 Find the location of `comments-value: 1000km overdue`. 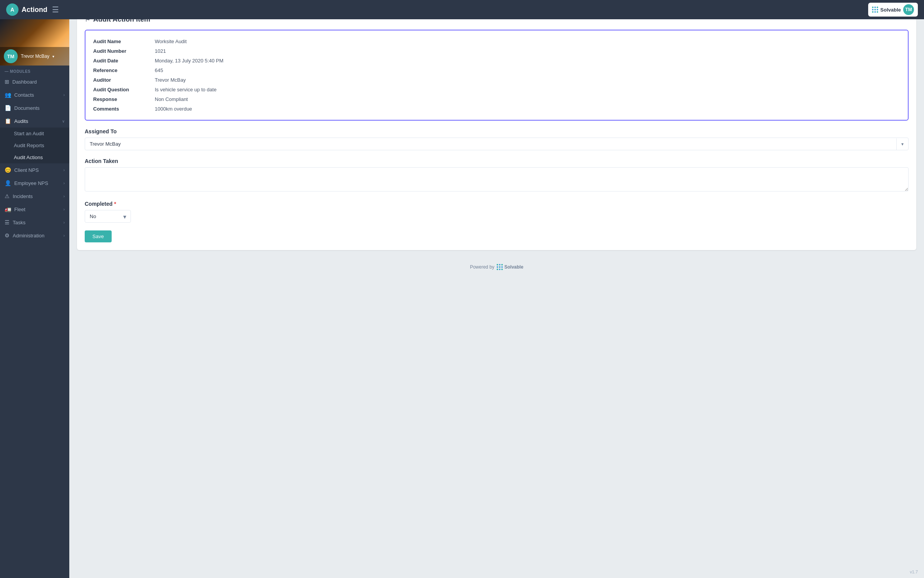

comments-value: 1000km overdue is located at coordinates (173, 109).